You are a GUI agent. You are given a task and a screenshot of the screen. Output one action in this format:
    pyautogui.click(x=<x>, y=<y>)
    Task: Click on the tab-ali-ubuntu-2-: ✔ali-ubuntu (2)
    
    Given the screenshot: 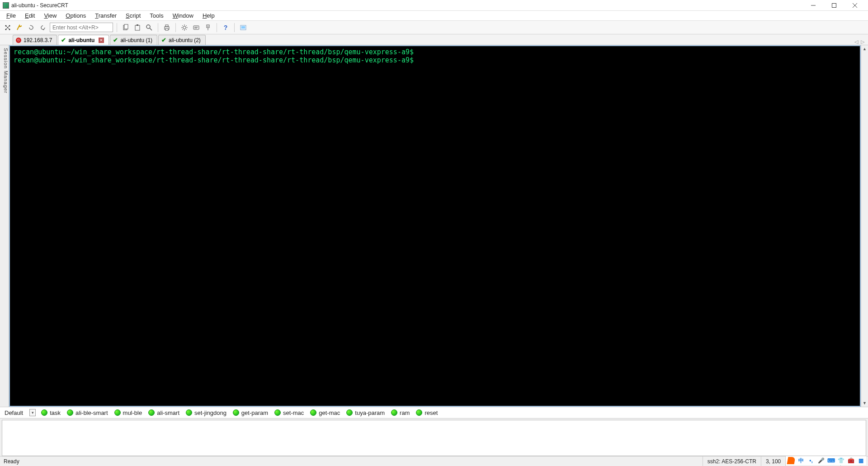 What is the action you would take?
    pyautogui.click(x=182, y=40)
    